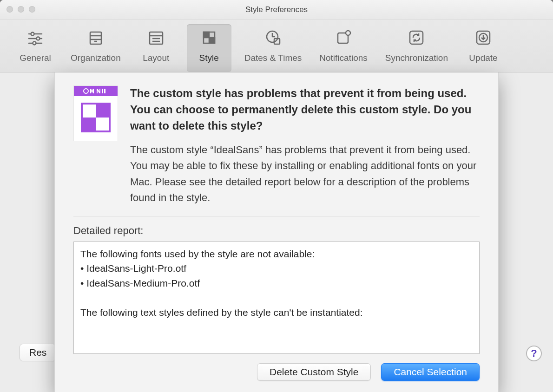 This screenshot has height=392, width=553. Describe the element at coordinates (483, 48) in the screenshot. I see `tab-update: Update` at that location.